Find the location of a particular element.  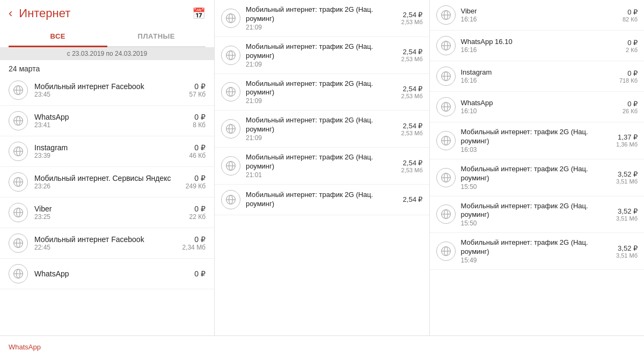

list-item: Viber 23:25 0 ₽ 22 Кб is located at coordinates (107, 213).